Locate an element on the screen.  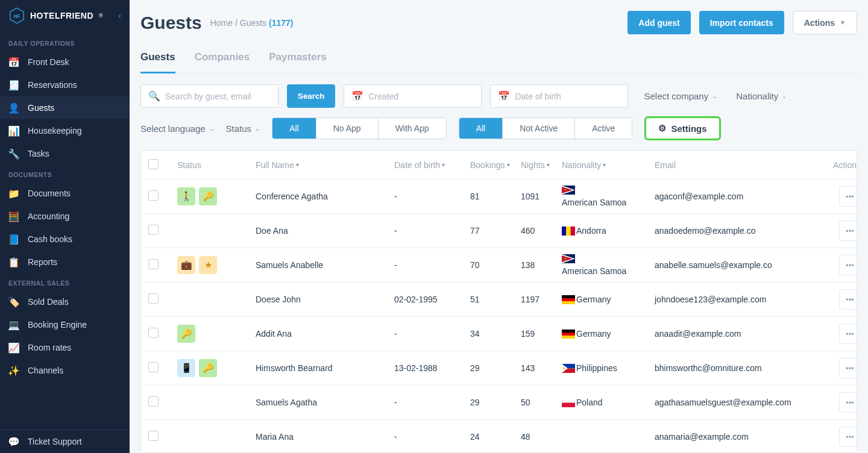
sidebar-item-label: Documents is located at coordinates (49, 193).